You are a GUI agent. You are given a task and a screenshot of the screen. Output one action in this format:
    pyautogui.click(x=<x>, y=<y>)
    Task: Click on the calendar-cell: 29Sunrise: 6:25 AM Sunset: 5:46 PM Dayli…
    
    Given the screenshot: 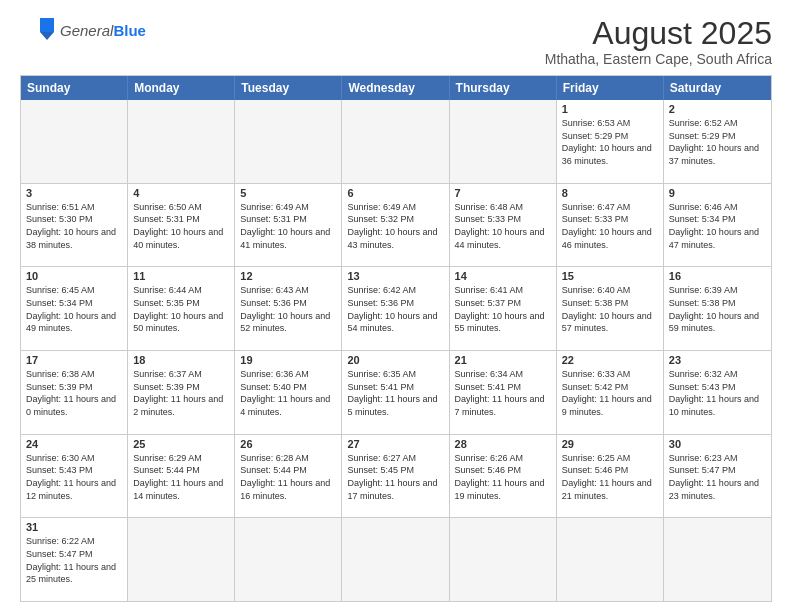 What is the action you would take?
    pyautogui.click(x=610, y=476)
    